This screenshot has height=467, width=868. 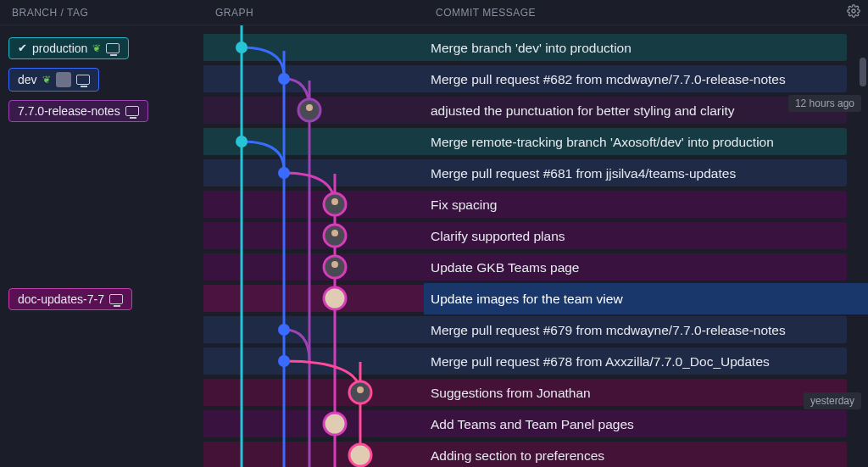 What do you see at coordinates (646, 236) in the screenshot?
I see `commit-row: Clarify supported plans` at bounding box center [646, 236].